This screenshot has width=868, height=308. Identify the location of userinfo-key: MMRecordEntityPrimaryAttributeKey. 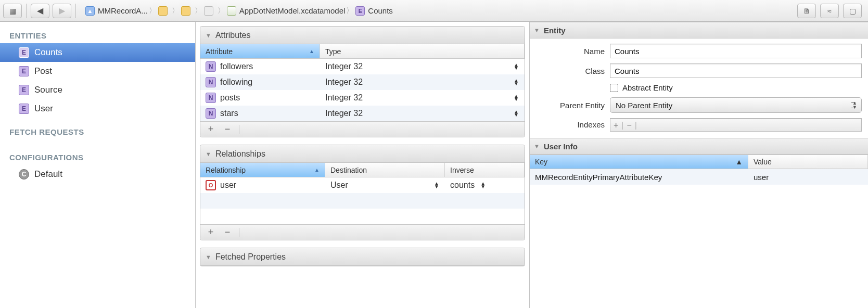
(598, 177).